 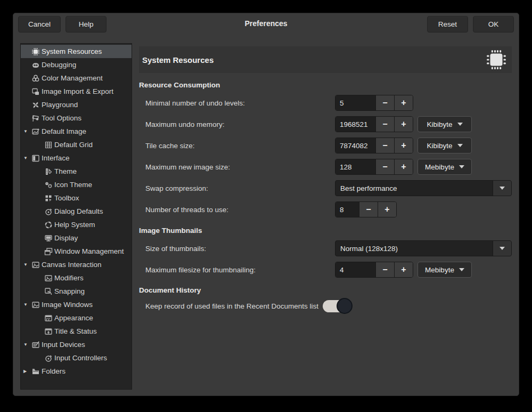 I want to click on undo-memory-input: 1968521, so click(x=356, y=124).